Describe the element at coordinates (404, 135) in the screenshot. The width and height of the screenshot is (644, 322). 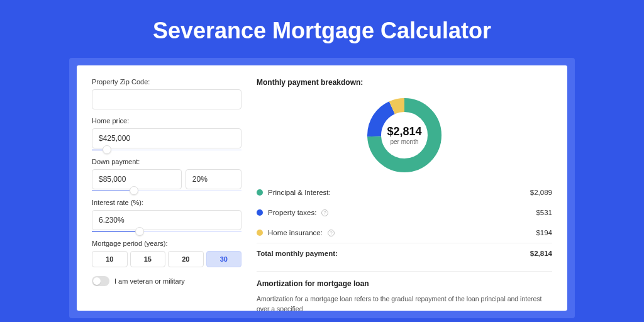
I see `donut-chart: $2,814 per month` at that location.